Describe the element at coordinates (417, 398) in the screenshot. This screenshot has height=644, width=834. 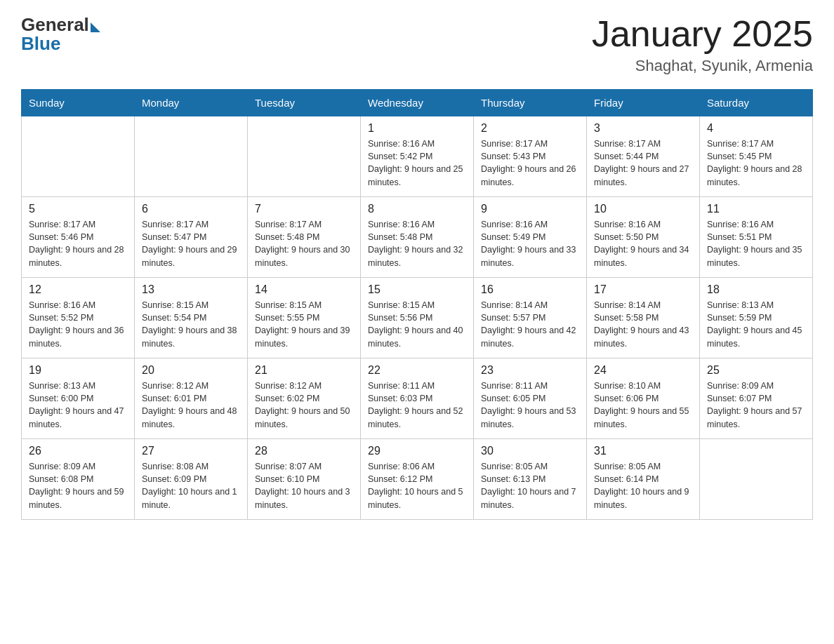
I see `week-row-4: 19Sunrise: 8:13 AM Sunset: 6:00 PM Dayli…` at that location.